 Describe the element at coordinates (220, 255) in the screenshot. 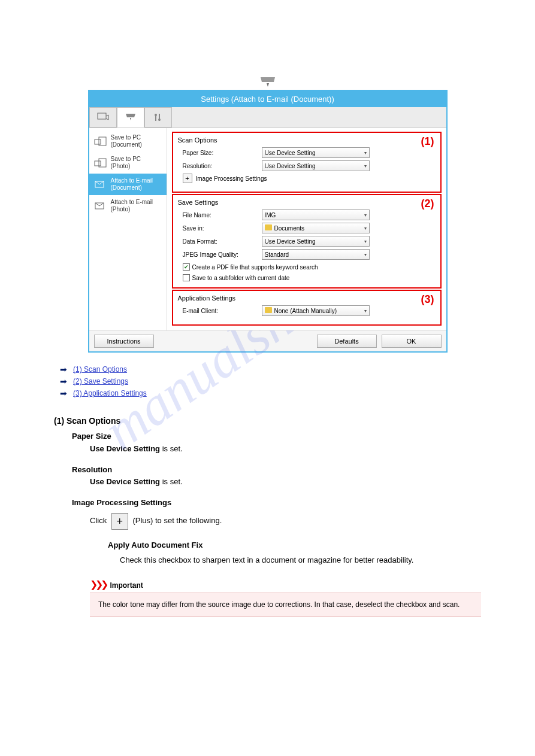

I see `jpeg-quality-label: JPEG Image Quality:` at that location.